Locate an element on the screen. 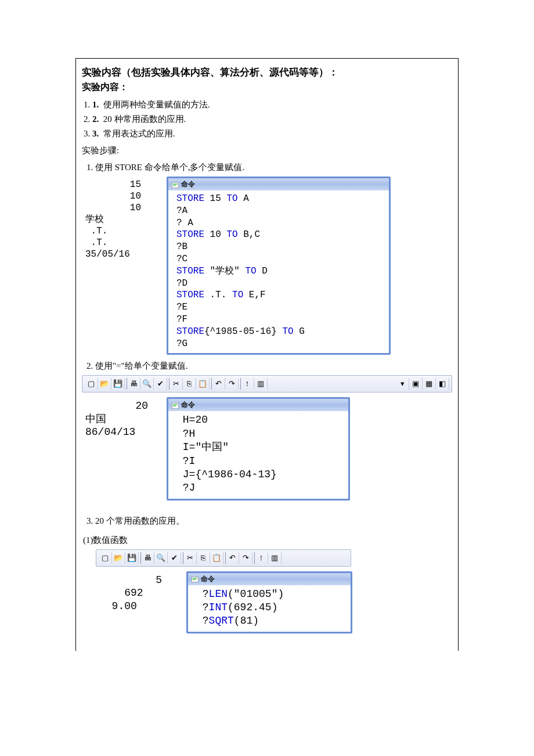 The width and height of the screenshot is (534, 756). dropdown-icon: ▾ is located at coordinates (403, 384).